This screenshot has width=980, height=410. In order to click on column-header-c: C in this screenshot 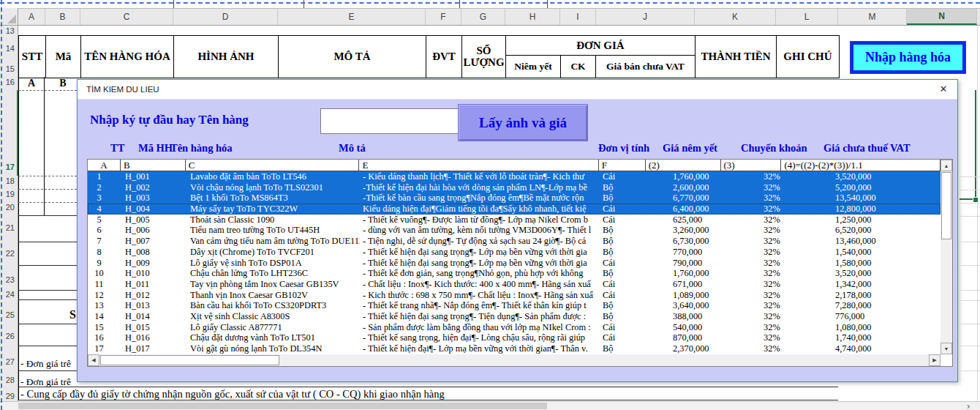, I will do `click(127, 17)`.